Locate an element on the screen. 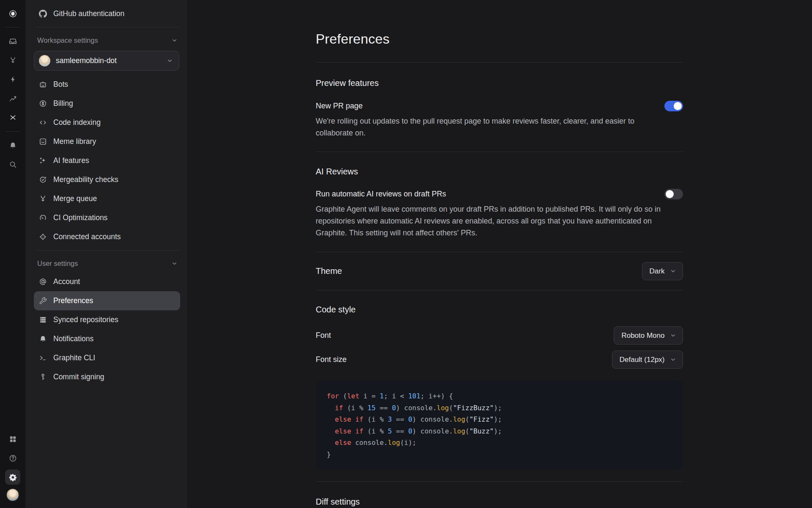  code-sample: for (let i = 1; i < 101; i++) { if (i % … is located at coordinates (499, 425).